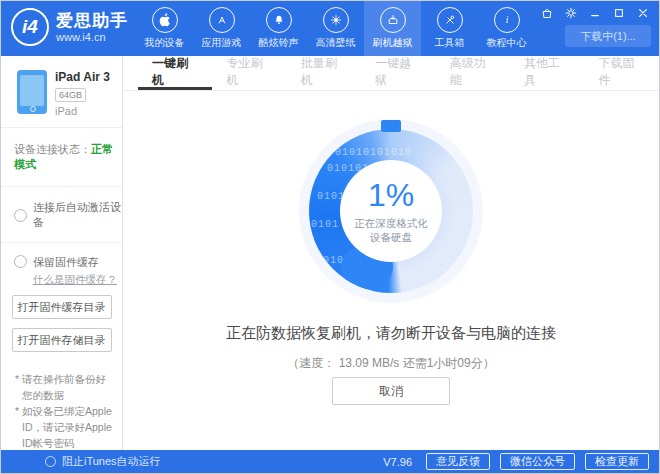  I want to click on i4-logo-icon: i4, so click(30, 27).